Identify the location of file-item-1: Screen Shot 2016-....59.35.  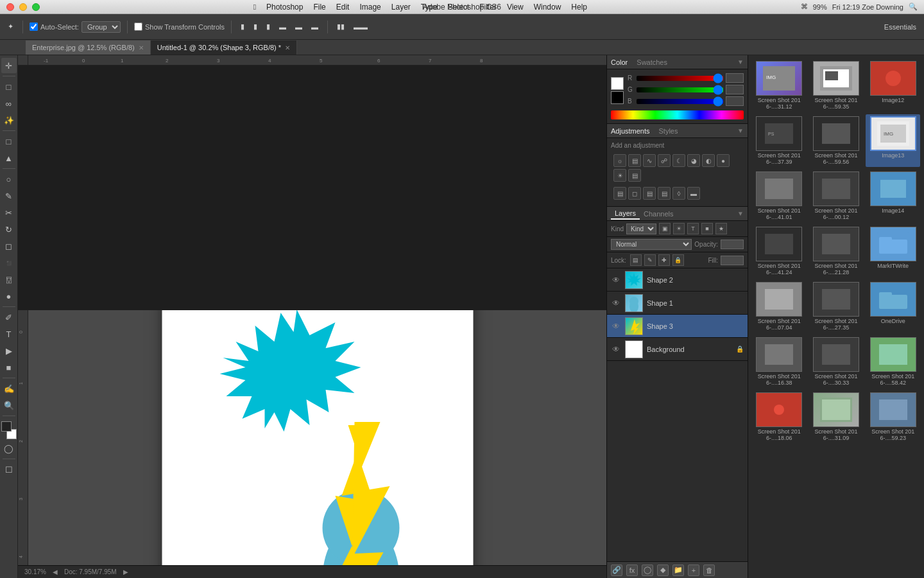
(837, 85).